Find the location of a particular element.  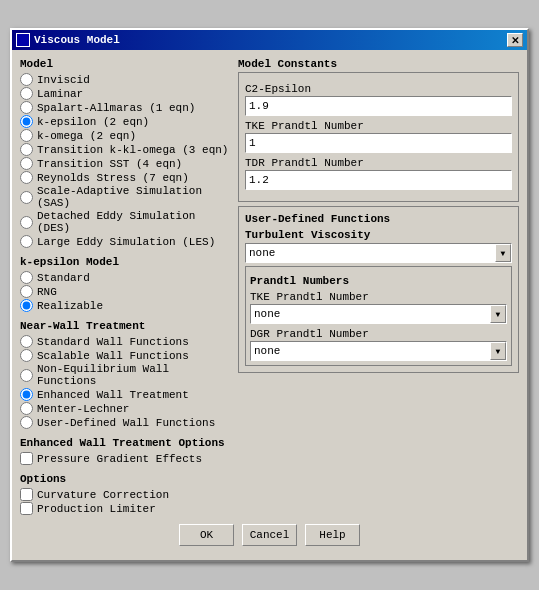

tke-prandtl-udf-select: none is located at coordinates (378, 314).